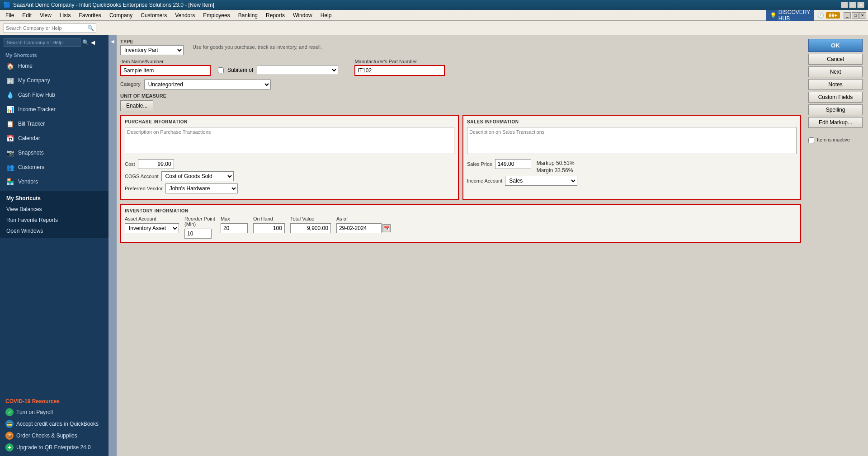  What do you see at coordinates (113, 246) in the screenshot?
I see `sidebar-collapse-button: ◀` at bounding box center [113, 246].